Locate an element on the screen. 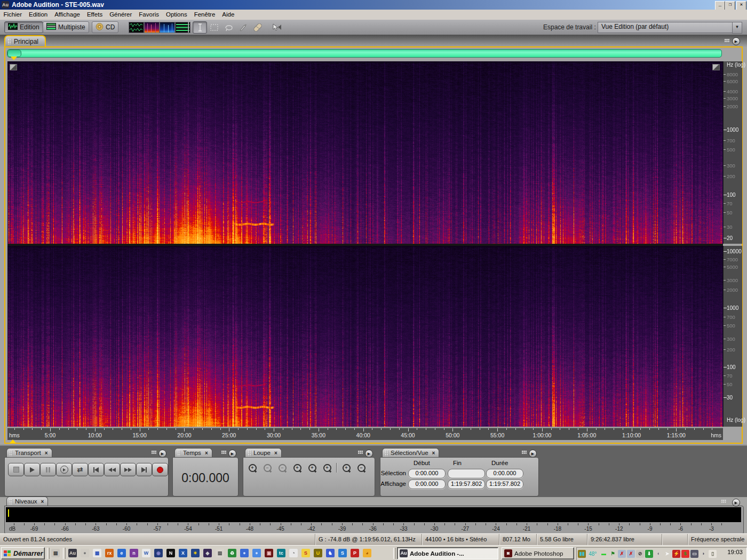 The image size is (747, 560). loupe-zsel-button: + is located at coordinates (312, 468).